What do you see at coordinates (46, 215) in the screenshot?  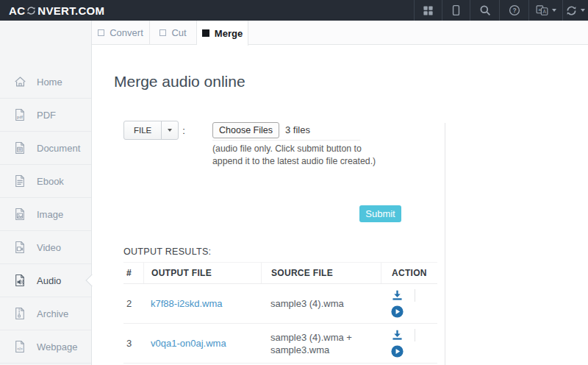 I see `sidebar-item-image: Image` at bounding box center [46, 215].